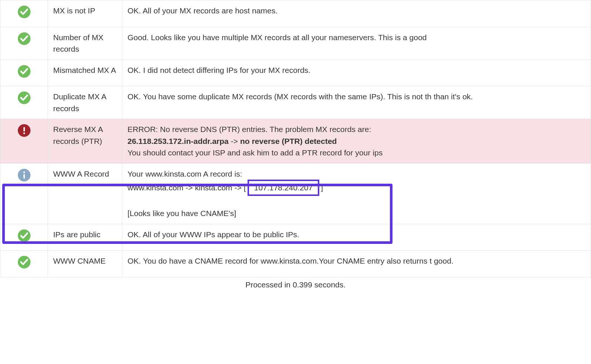 Image resolution: width=591 pixels, height=364 pixels. I want to click on desc-text: ->, so click(234, 141).